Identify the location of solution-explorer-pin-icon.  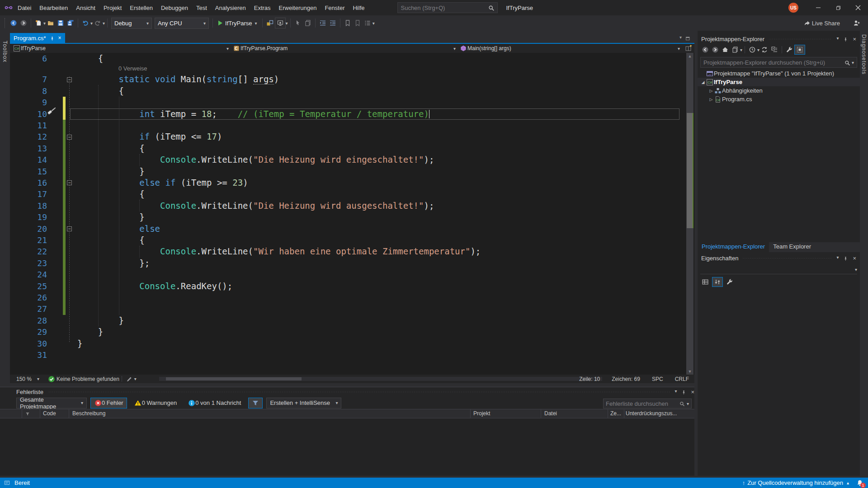
(845, 39).